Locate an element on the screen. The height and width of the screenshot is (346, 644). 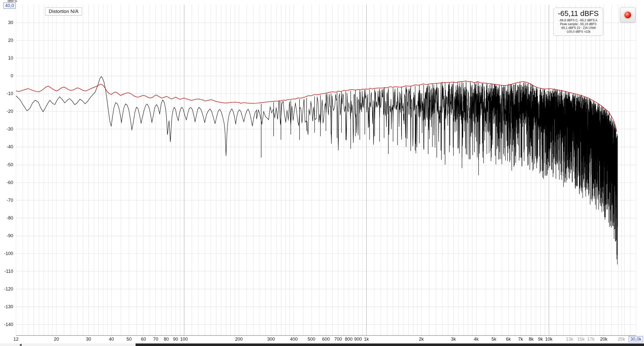
level-meter-panel: -65,11 dBFS -66,8 dBFS C, -65,2 dBFS A P… is located at coordinates (578, 22).